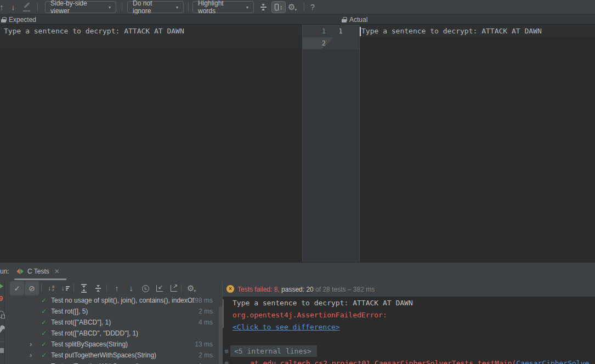  What do you see at coordinates (112, 311) in the screenshot?
I see `test-tree-row: ✓ Test rot([], 5) 2 ms` at bounding box center [112, 311].